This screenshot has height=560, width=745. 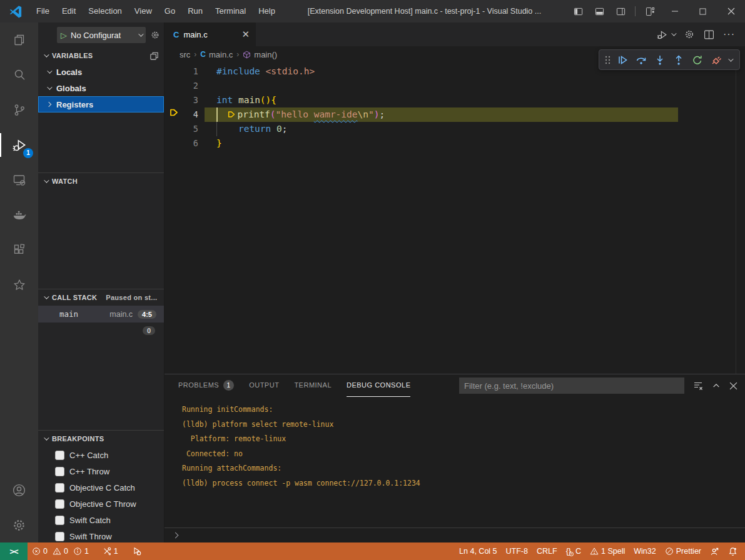 What do you see at coordinates (19, 285) in the screenshot?
I see `favorites-star-icon` at bounding box center [19, 285].